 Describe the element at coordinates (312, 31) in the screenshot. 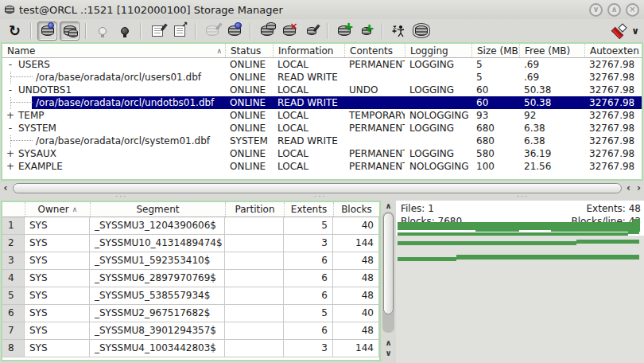

I see `eraser-button` at that location.